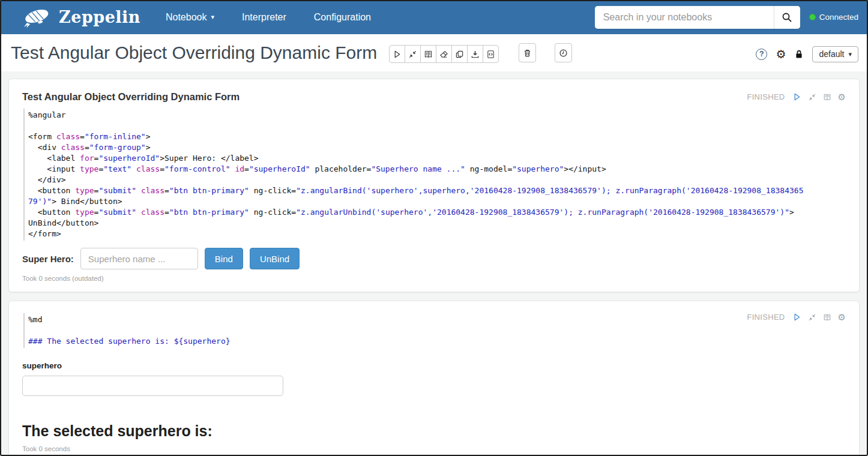 This screenshot has height=456, width=868. What do you see at coordinates (48, 259) in the screenshot?
I see `superhero-label: Super Hero:` at bounding box center [48, 259].